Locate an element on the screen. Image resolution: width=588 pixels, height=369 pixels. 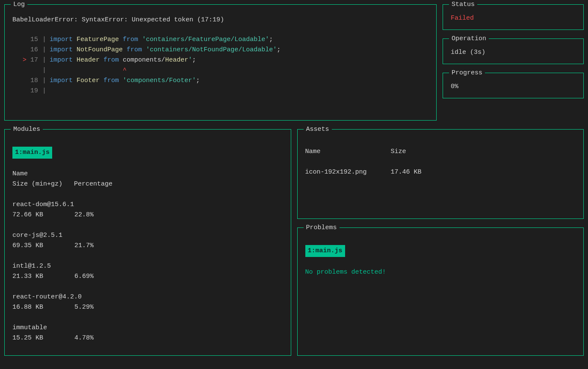
code-line-17-error: > 17|import Header from components/Heade… is located at coordinates (221, 60).